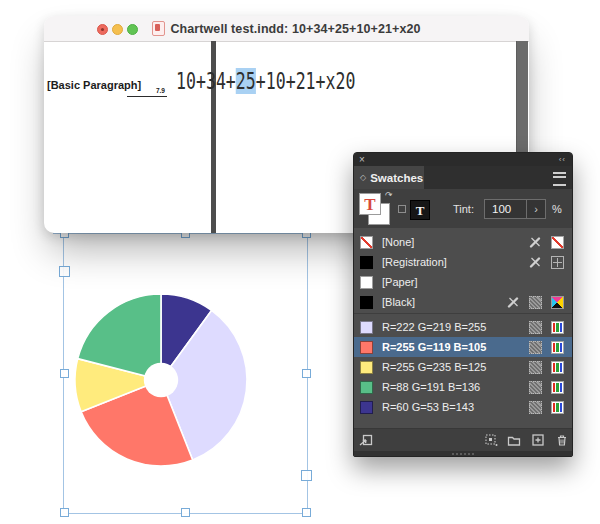 The image size is (600, 524). I want to click on tint-value: 100, so click(506, 209).